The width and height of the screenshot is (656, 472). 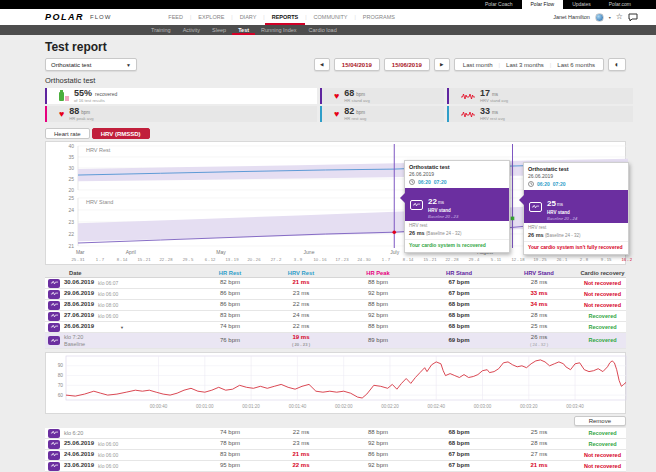 I want to click on subnav-running-index: Running Index, so click(x=278, y=30).